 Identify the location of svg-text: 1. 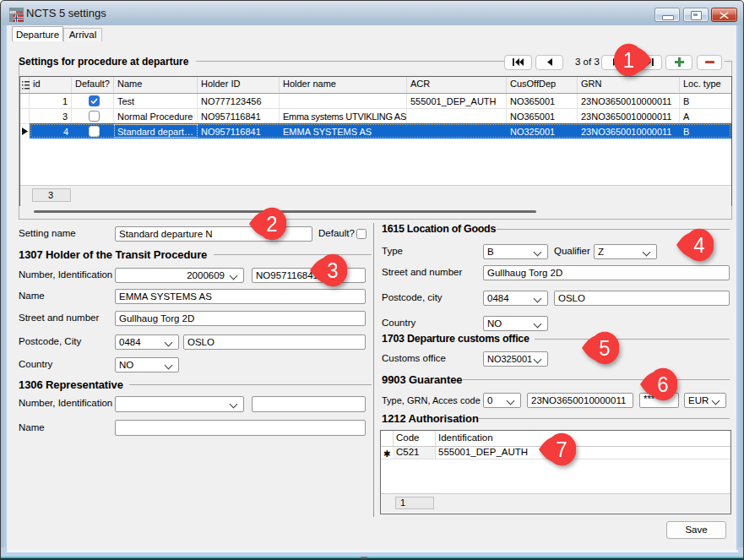
(628, 59).